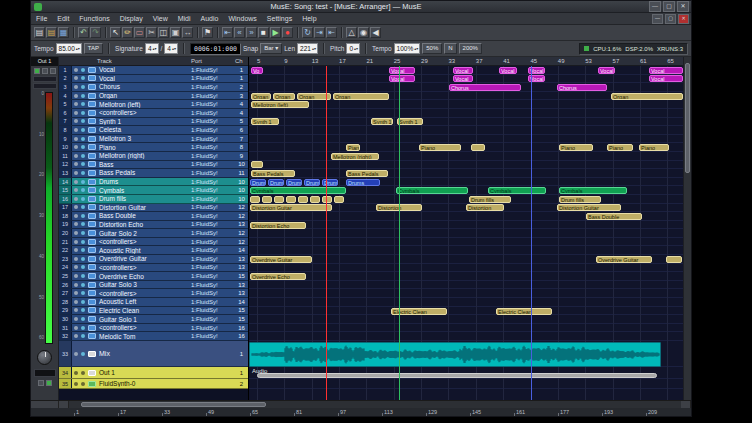 This screenshot has height=423, width=752. I want to click on track-row: 9Mellotron 31:FluidSy!7, so click(154, 140).